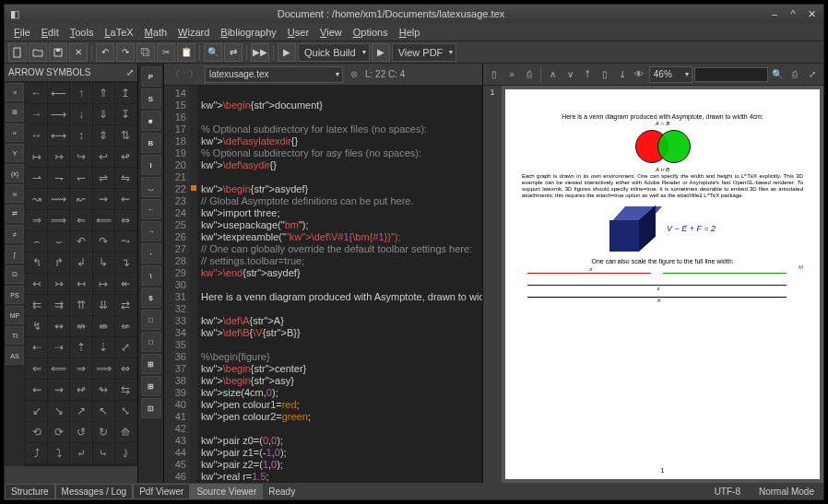 Image resolution: width=828 pixels, height=504 pixels. Describe the element at coordinates (166, 53) in the screenshot. I see `cut-button: ✂` at that location.